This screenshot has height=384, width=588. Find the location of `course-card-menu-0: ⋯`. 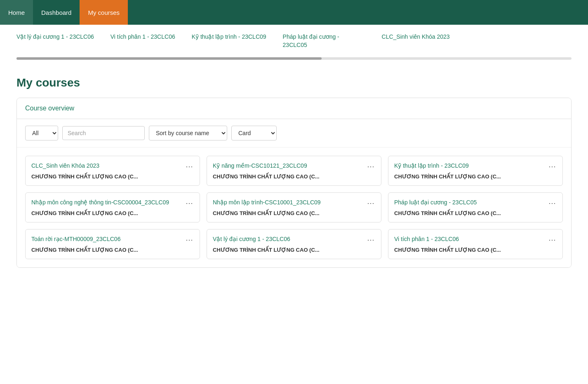

course-card-menu-0: ⋯ is located at coordinates (188, 166).